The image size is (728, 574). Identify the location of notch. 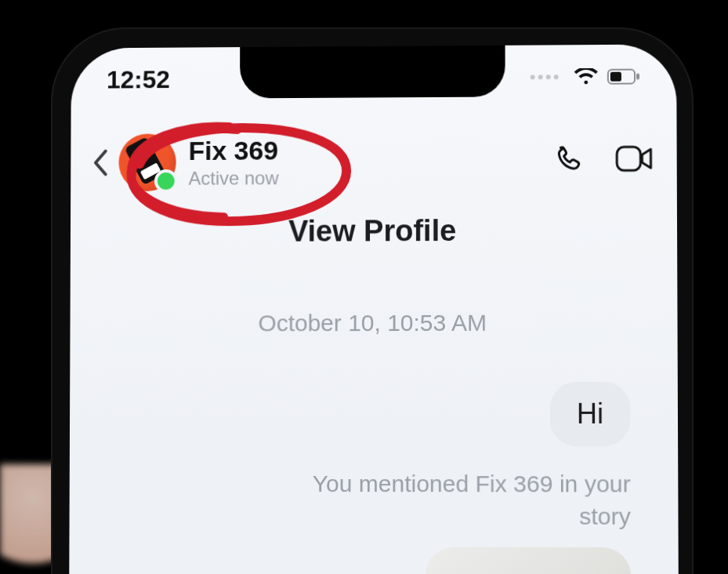
(373, 71).